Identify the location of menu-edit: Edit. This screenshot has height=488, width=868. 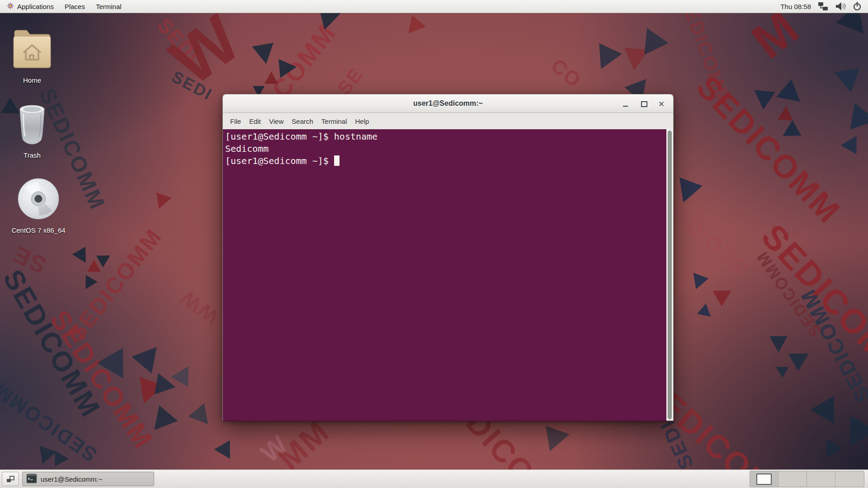
(255, 121).